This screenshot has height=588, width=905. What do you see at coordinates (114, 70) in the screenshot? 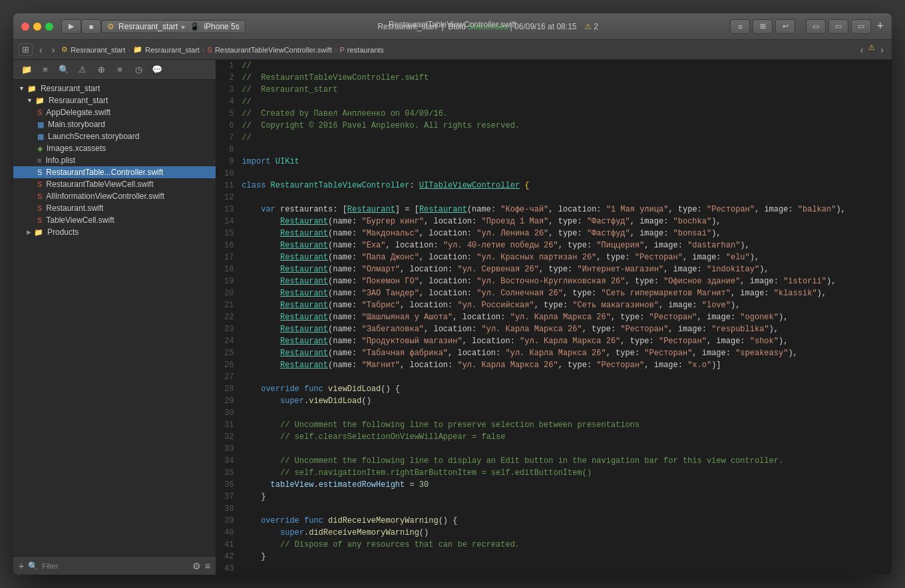
I see `sidebar-toolbar: 📁 ≡ 🔍 ⚠ ⊕ ≡ ◷ 💬` at bounding box center [114, 70].